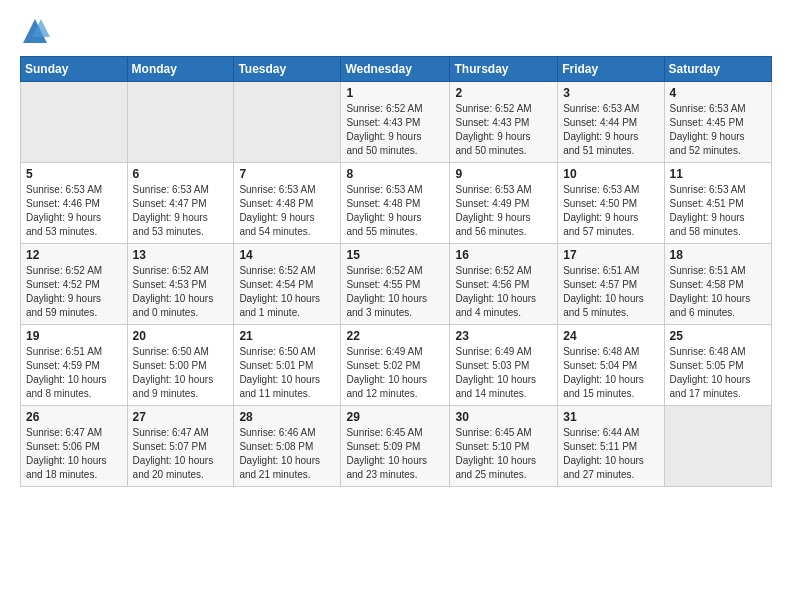 The image size is (792, 612). Describe the element at coordinates (504, 93) in the screenshot. I see `day-number: 2` at that location.